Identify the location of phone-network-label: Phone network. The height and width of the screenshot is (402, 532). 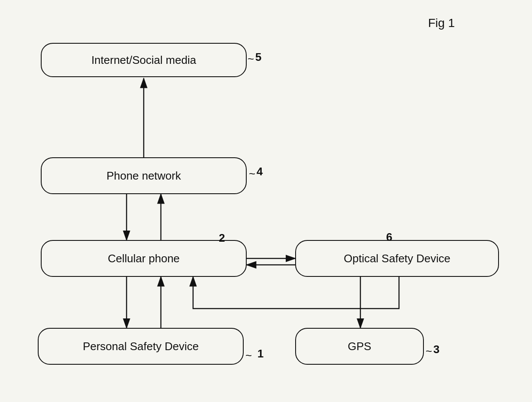
(143, 176).